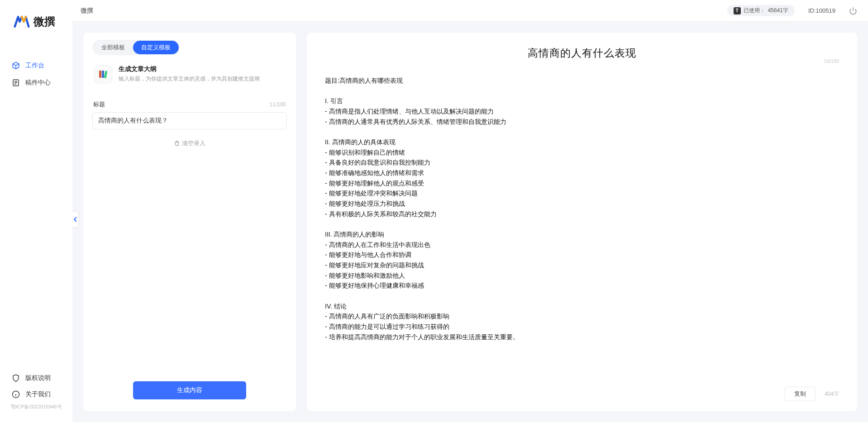 The width and height of the screenshot is (868, 422). I want to click on usage-badge: T 已使用： 45641字, so click(761, 11).